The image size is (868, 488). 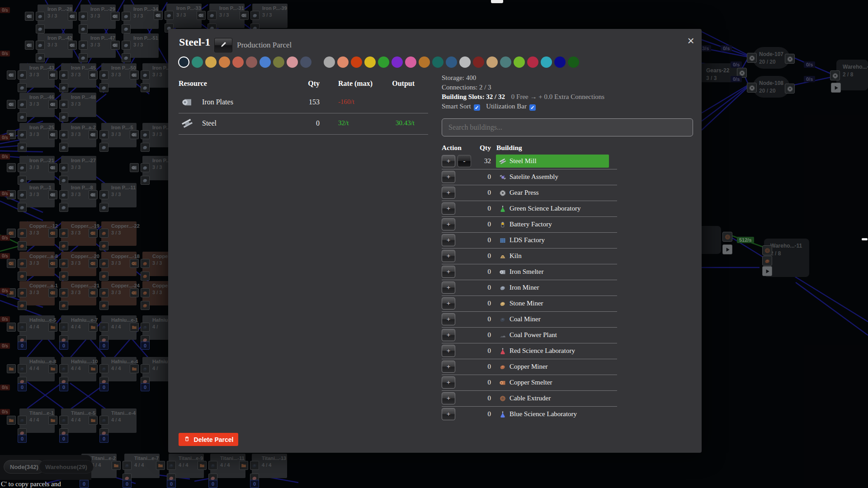 I want to click on rename-parcel-button, so click(x=223, y=45).